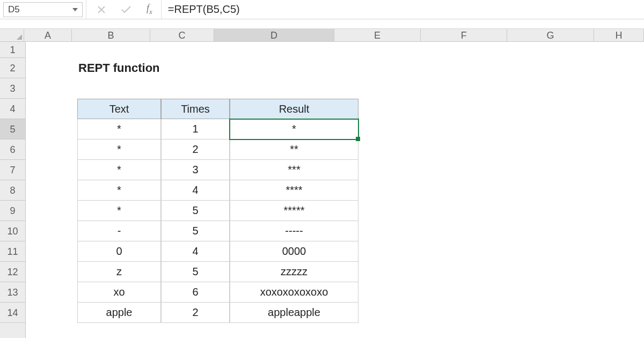 This screenshot has width=644, height=338. What do you see at coordinates (195, 109) in the screenshot?
I see `table-header-times: Times` at bounding box center [195, 109].